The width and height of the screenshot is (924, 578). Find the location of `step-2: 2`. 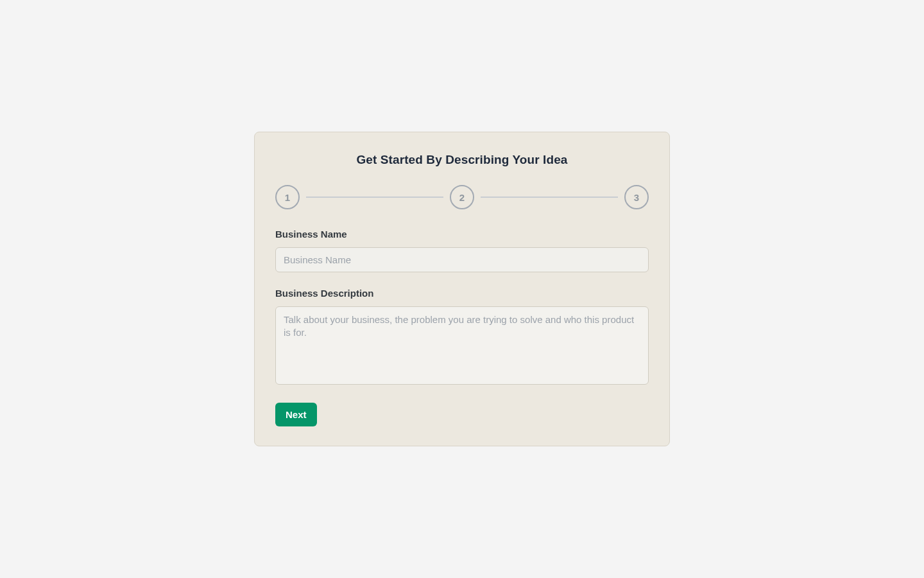

step-2: 2 is located at coordinates (462, 197).